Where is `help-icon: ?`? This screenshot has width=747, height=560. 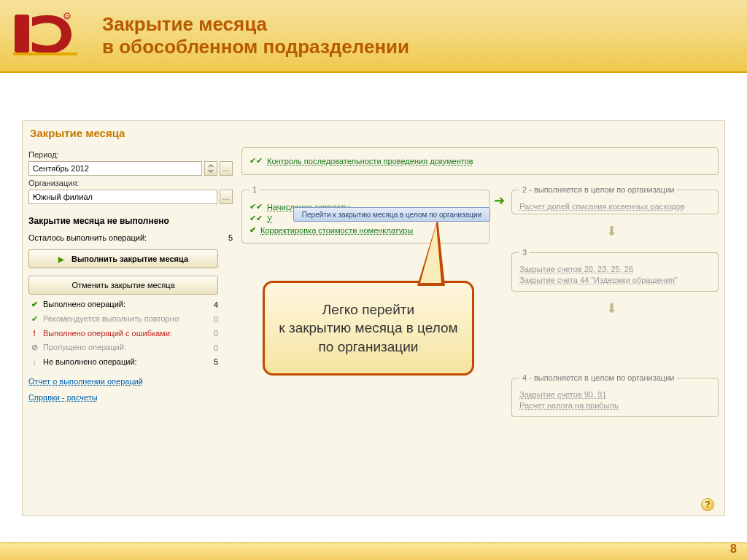
help-icon: ? is located at coordinates (708, 505).